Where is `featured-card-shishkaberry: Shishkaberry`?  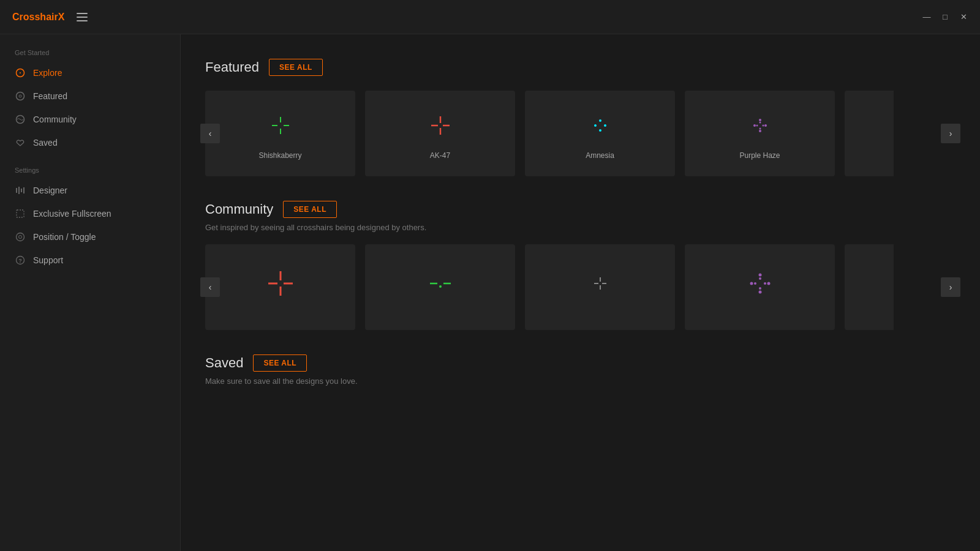
featured-card-shishkaberry: Shishkaberry is located at coordinates (281, 133).